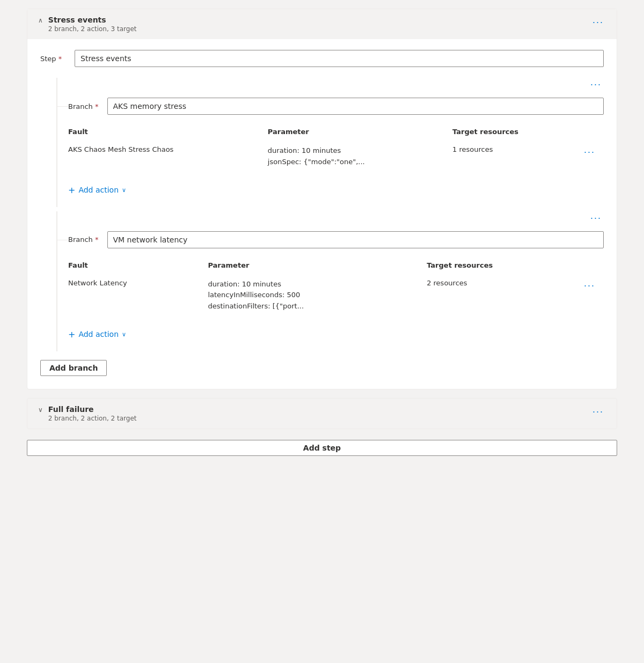  Describe the element at coordinates (598, 23) in the screenshot. I see `stress-events-more-button: ···` at that location.